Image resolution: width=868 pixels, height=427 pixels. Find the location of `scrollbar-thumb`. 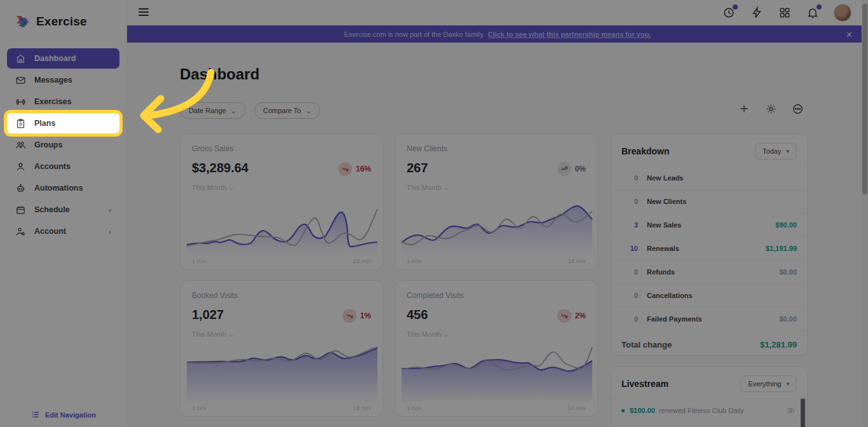

scrollbar-thumb is located at coordinates (865, 99).